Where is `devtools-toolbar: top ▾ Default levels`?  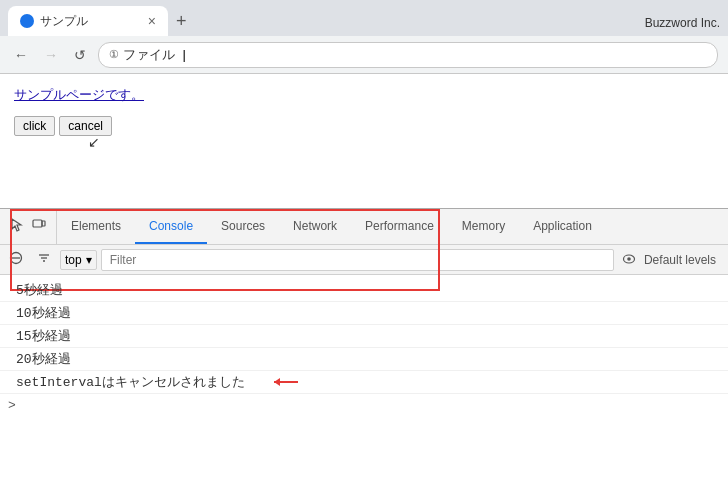
devtools-toolbar: top ▾ Default levels is located at coordinates (364, 260).